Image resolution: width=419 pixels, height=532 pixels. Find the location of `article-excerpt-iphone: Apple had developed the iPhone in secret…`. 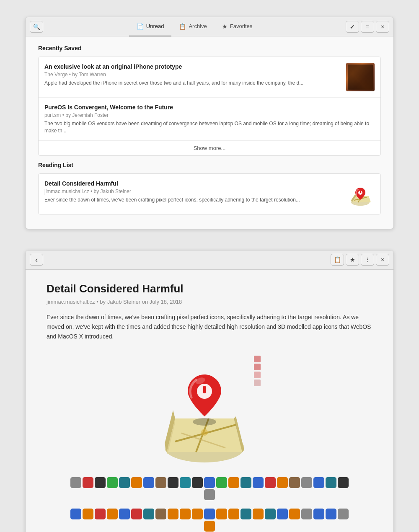

article-excerpt-iphone: Apple had developed the iPhone in secret… is located at coordinates (193, 83).